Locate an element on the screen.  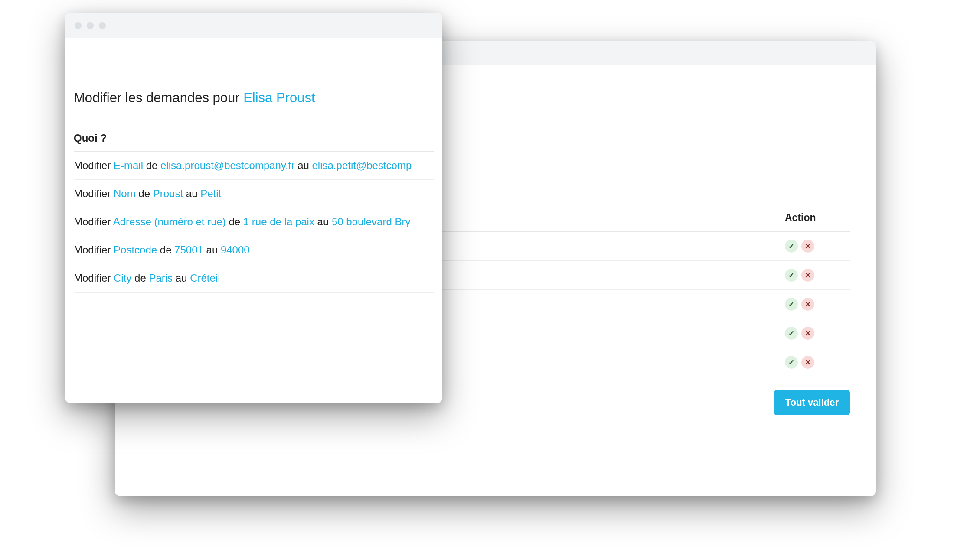
change-field: E-mail is located at coordinates (128, 166).